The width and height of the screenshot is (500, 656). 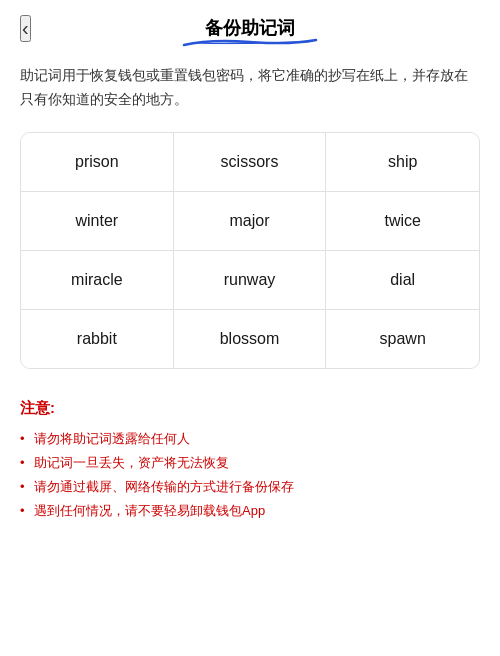 What do you see at coordinates (250, 475) in the screenshot?
I see `notes-list: 请勿将助记词透露给任何人助记词一旦丢失，资产将无法恢复请勿通过截屏、网络传输的方…` at bounding box center [250, 475].